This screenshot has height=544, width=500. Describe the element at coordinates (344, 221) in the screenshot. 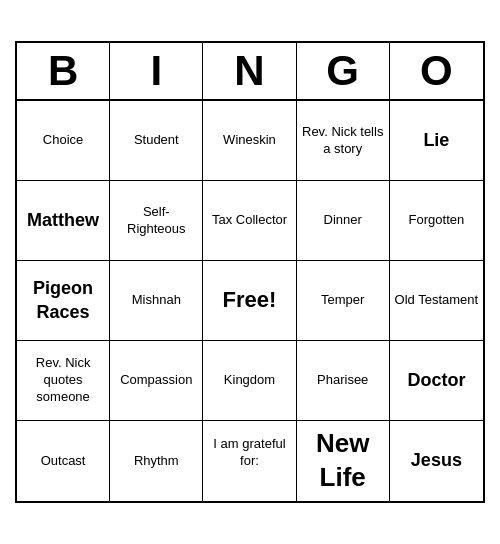

I see `bingo-cell: Dinner` at that location.